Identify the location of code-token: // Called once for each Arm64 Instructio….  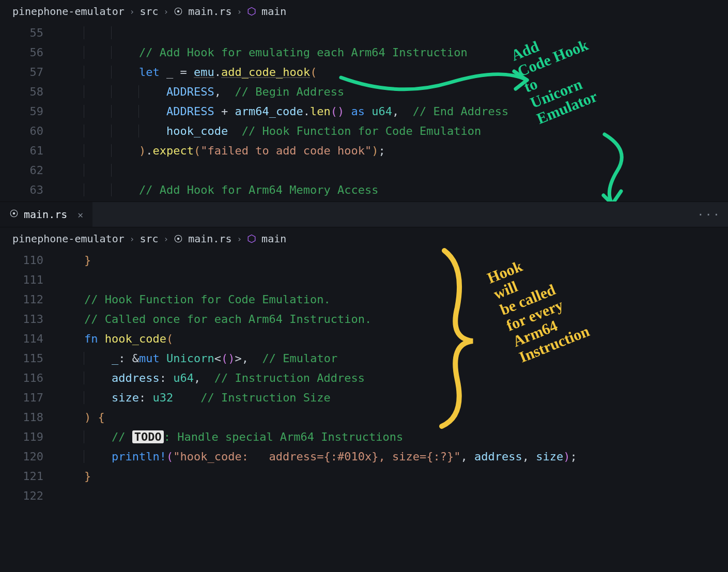
(228, 319).